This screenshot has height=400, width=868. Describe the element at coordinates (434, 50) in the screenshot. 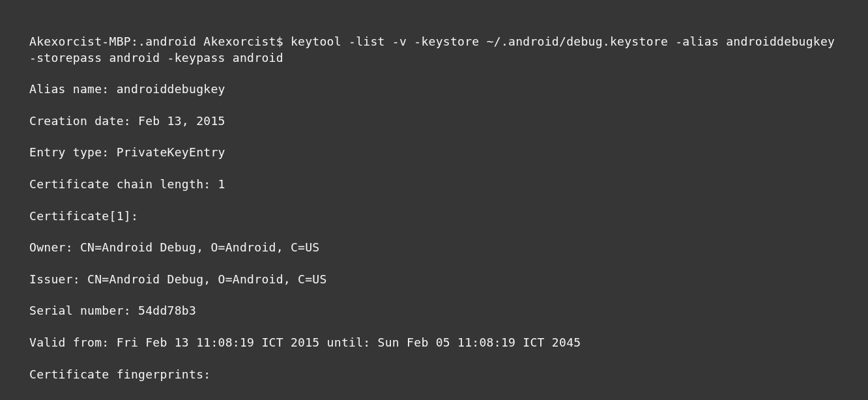

I see `command-line: Akexorcist-MBP:.android Akexorcist$ keyt…` at that location.